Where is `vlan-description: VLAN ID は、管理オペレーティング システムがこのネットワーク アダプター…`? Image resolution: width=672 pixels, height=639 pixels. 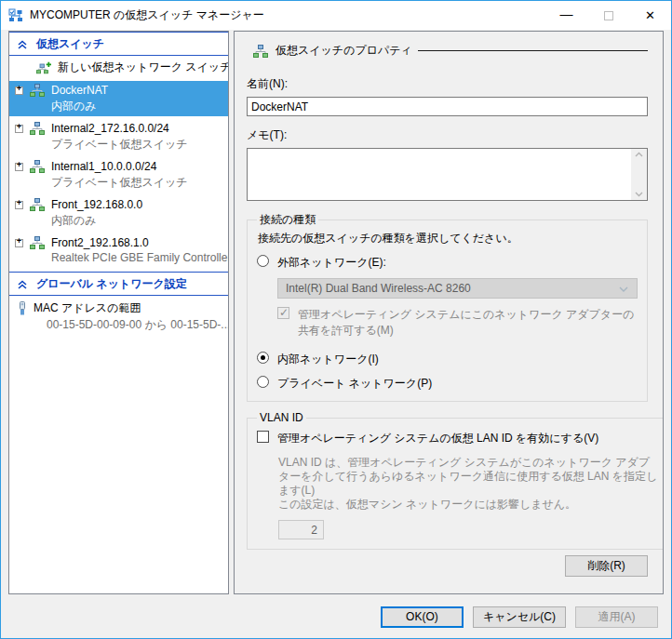 vlan-description: VLAN ID は、管理オペレーティング システムがこのネットワーク アダプター… is located at coordinates (468, 484).